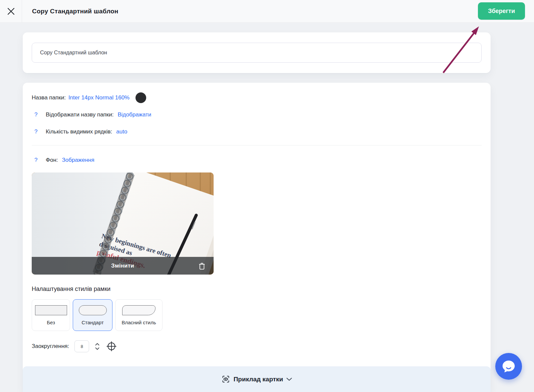 The height and width of the screenshot is (392, 534). What do you see at coordinates (51, 310) in the screenshot?
I see `frame-shape-rect` at bounding box center [51, 310].